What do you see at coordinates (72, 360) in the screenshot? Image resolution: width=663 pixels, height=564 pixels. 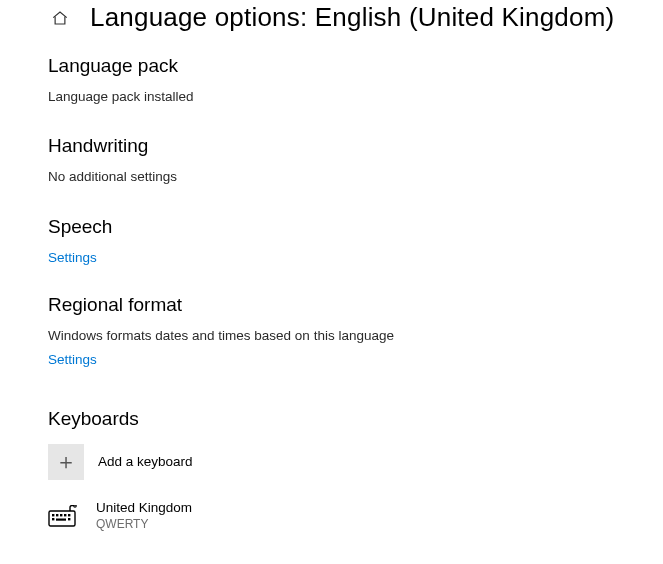 I see `regional-settings-link: Settings` at bounding box center [72, 360].